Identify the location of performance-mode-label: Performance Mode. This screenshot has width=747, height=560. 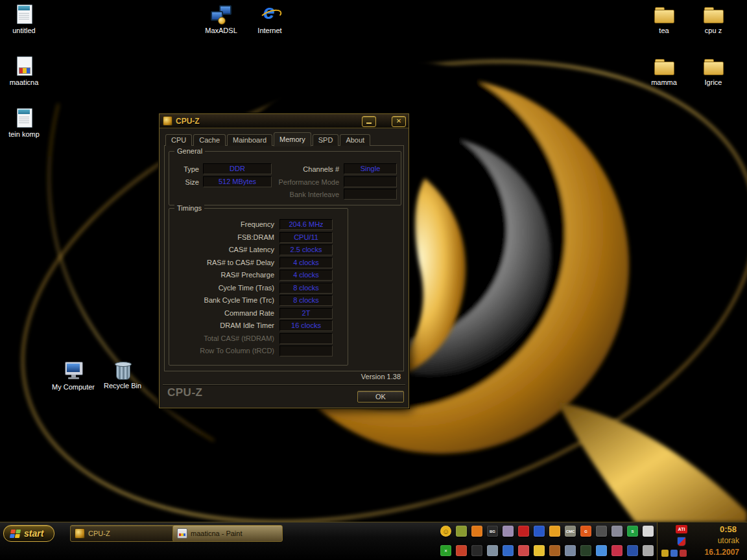
(306, 183).